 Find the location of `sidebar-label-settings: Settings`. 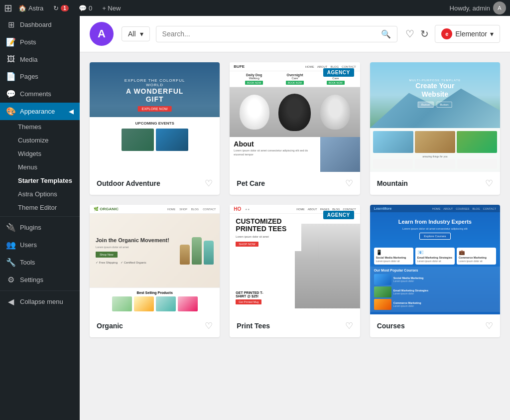

sidebar-label-settings: Settings is located at coordinates (32, 280).